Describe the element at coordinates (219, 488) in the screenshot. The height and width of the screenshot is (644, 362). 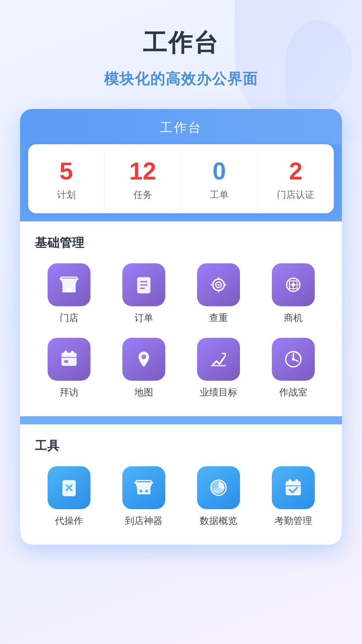
I see `icon-box-data_overview` at that location.